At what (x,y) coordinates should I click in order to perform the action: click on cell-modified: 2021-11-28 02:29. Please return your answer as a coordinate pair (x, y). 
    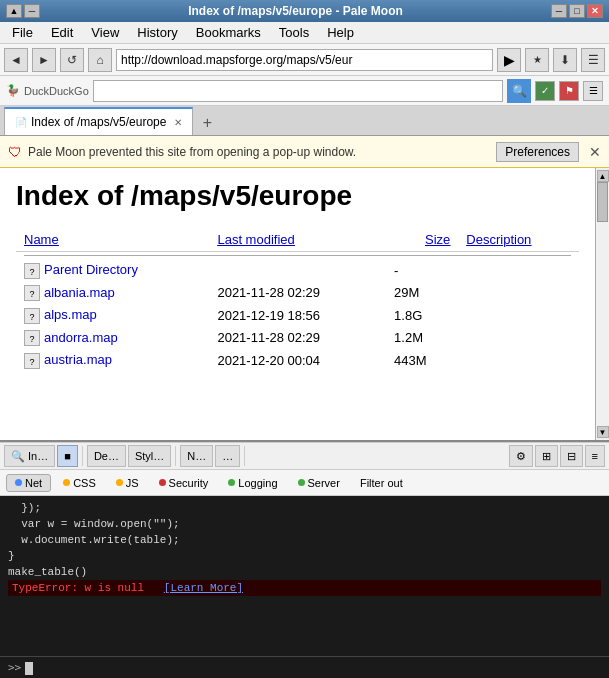
    Looking at the image, I should click on (298, 294).